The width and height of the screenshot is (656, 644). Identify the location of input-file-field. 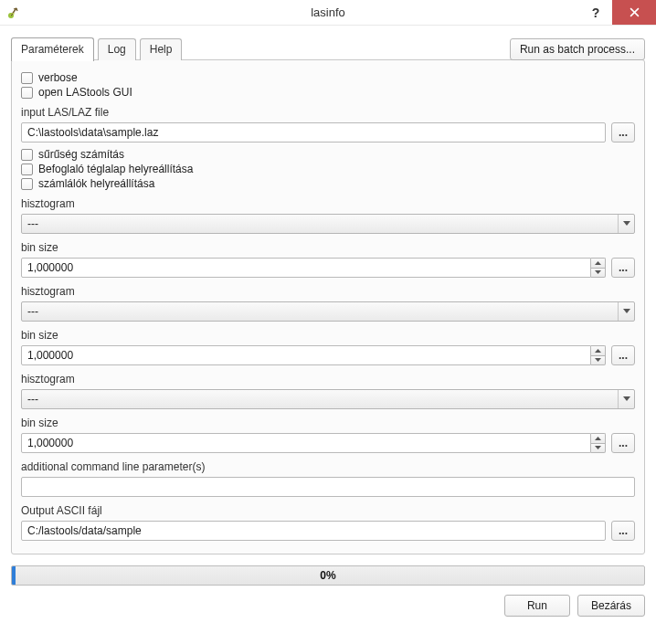
(313, 132).